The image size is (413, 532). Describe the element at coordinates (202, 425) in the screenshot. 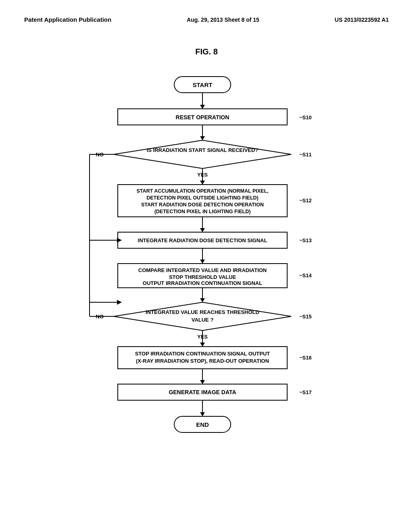

I see `svg-text: END` at that location.